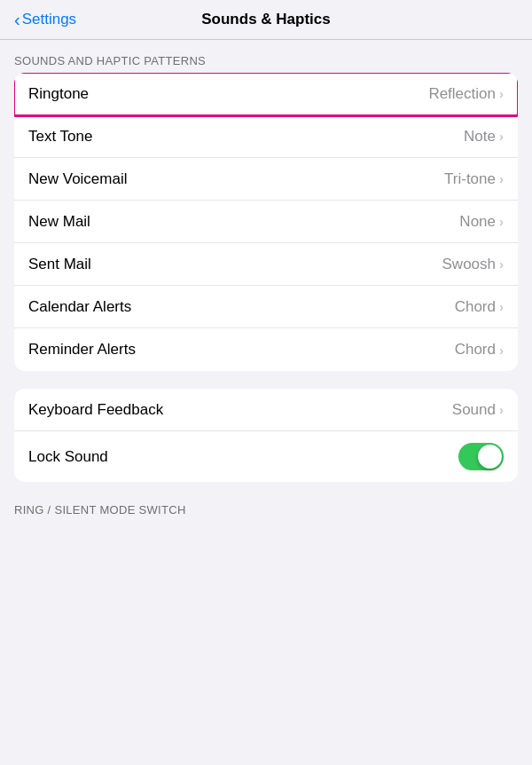 Image resolution: width=532 pixels, height=765 pixels. Describe the element at coordinates (484, 137) in the screenshot. I see `text-tone-value: Note ›` at that location.